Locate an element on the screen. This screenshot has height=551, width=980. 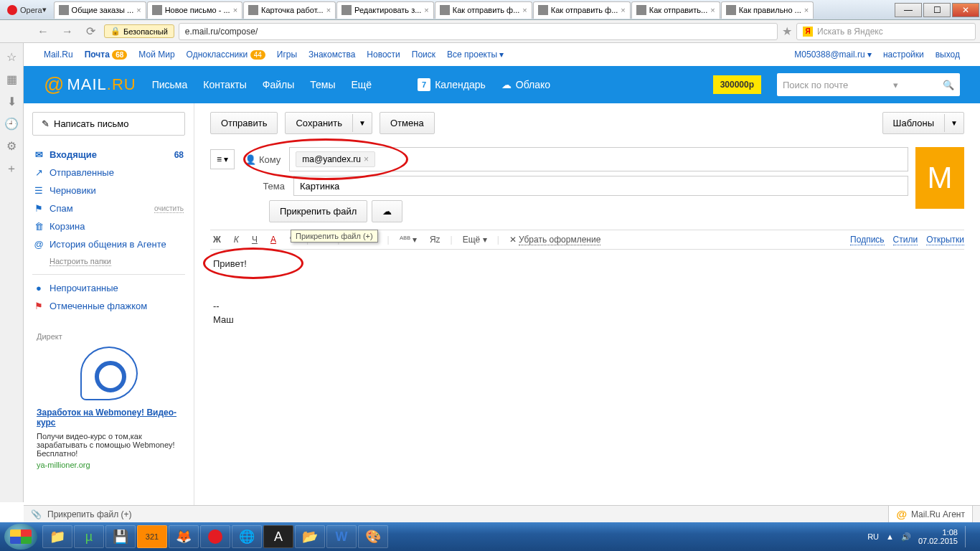
toplink: Поиск is located at coordinates (423, 55).